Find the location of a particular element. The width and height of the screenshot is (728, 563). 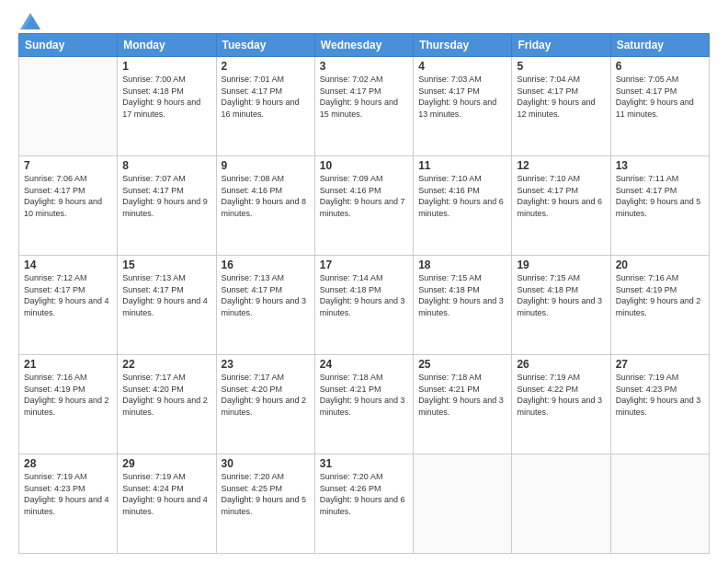

sun-info: Sunrise: 7:19 AMSunset: 4:24 PMDaylight:… is located at coordinates (166, 494).